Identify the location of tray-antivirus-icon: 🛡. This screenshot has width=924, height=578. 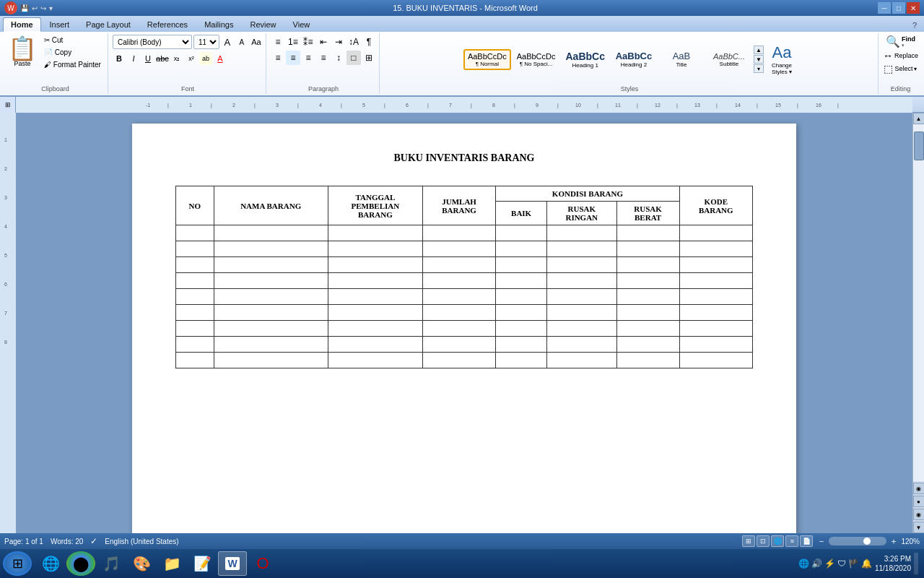
(842, 564).